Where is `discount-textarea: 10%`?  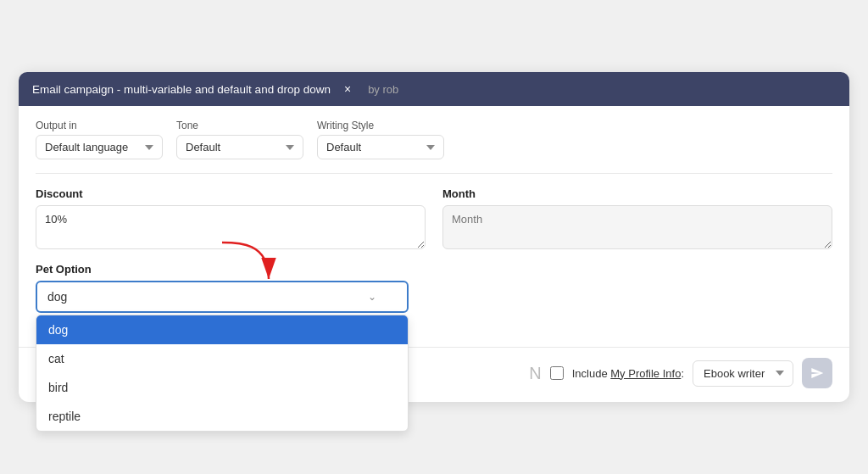
discount-textarea: 10% is located at coordinates (231, 227).